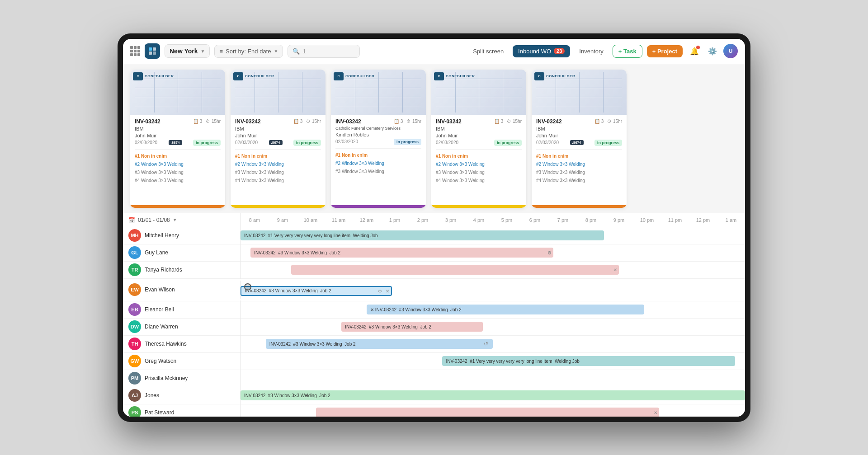  What do you see at coordinates (311, 236) in the screenshot?
I see `bar-label: INV-03242 #1 Very very very very very lo…` at bounding box center [311, 236].